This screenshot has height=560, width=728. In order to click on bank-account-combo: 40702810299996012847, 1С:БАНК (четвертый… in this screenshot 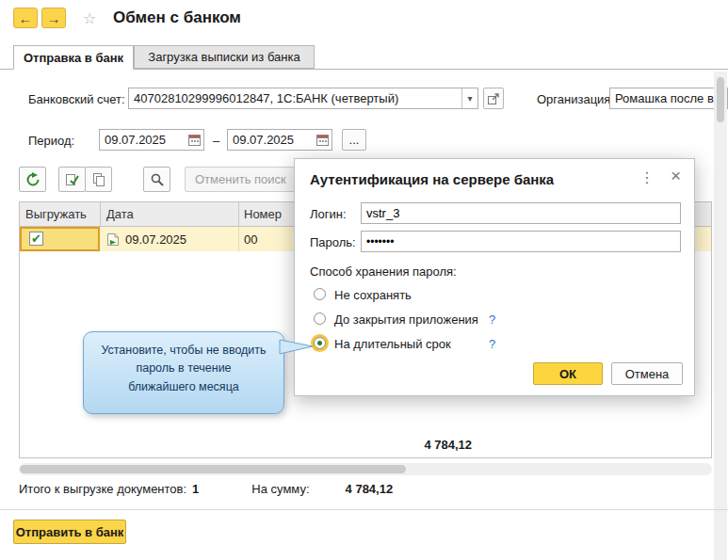, I will do `click(303, 98)`.